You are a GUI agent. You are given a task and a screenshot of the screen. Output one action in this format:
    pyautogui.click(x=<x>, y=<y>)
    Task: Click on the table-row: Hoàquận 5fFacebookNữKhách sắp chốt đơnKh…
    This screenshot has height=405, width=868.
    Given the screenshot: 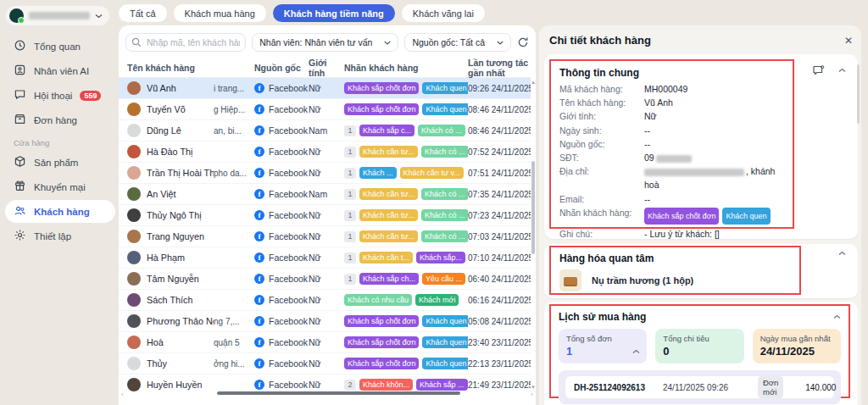 What is the action you would take?
    pyautogui.click(x=325, y=342)
    